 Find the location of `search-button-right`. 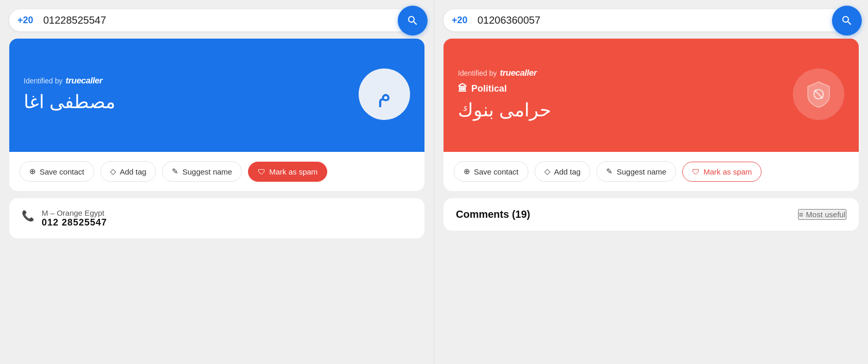

search-button-right is located at coordinates (847, 21).